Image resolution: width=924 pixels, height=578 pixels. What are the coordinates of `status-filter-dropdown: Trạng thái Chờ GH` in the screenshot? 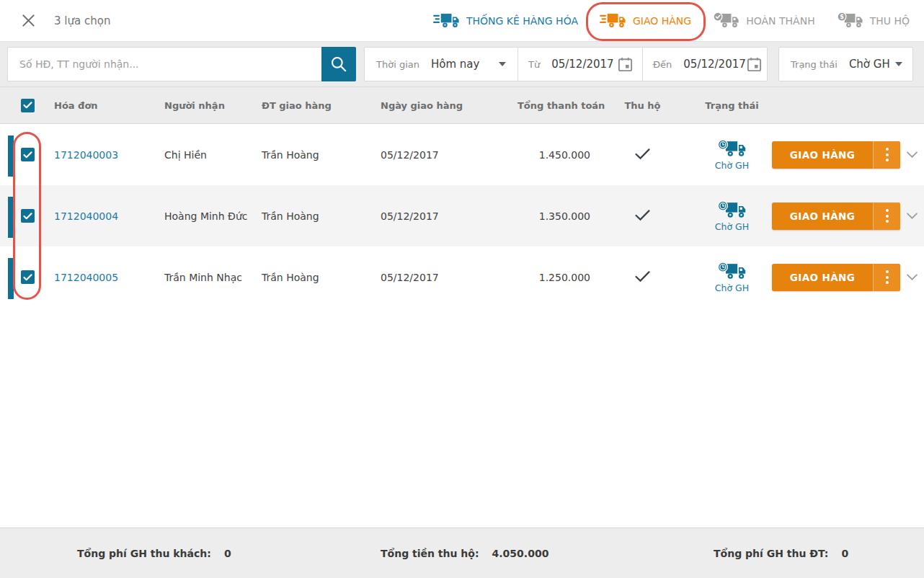 It's located at (846, 64).